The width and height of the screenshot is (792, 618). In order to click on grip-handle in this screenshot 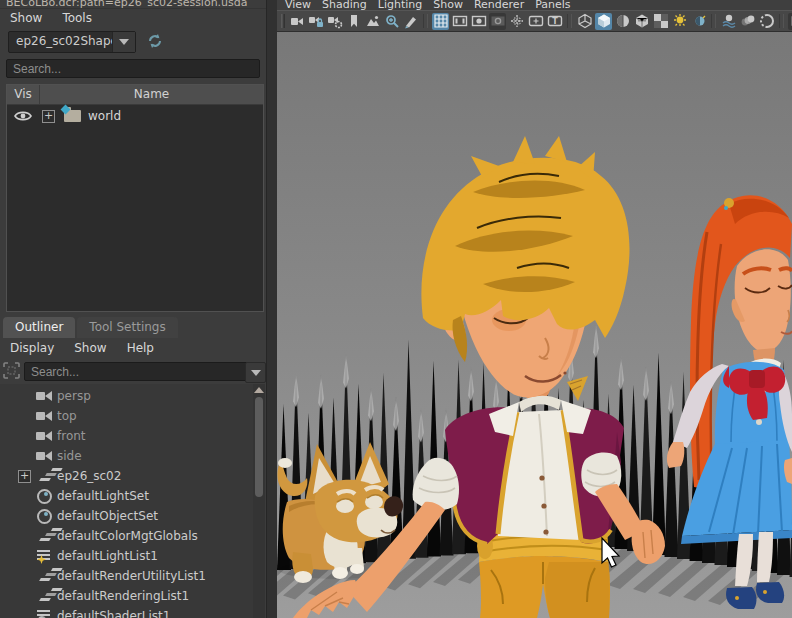, I will do `click(283, 22)`.